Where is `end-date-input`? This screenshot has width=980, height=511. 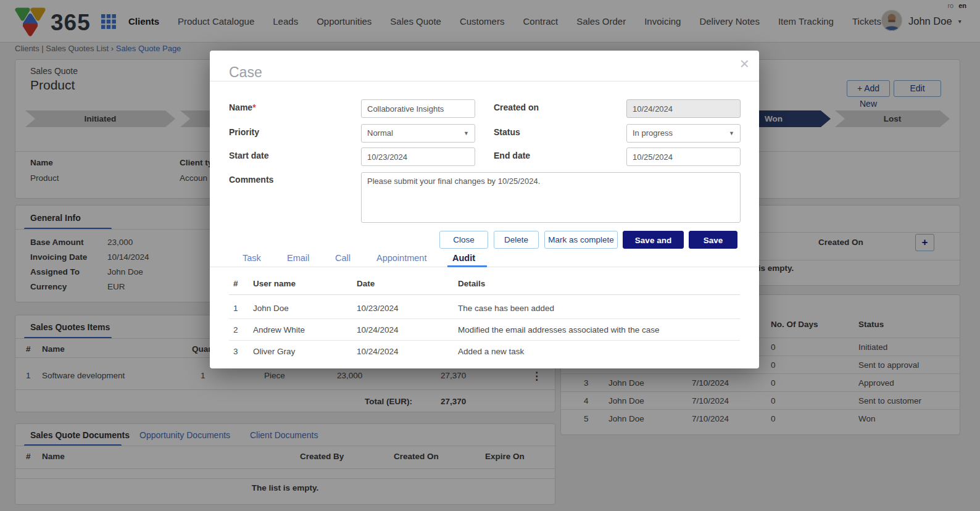
end-date-input is located at coordinates (684, 157).